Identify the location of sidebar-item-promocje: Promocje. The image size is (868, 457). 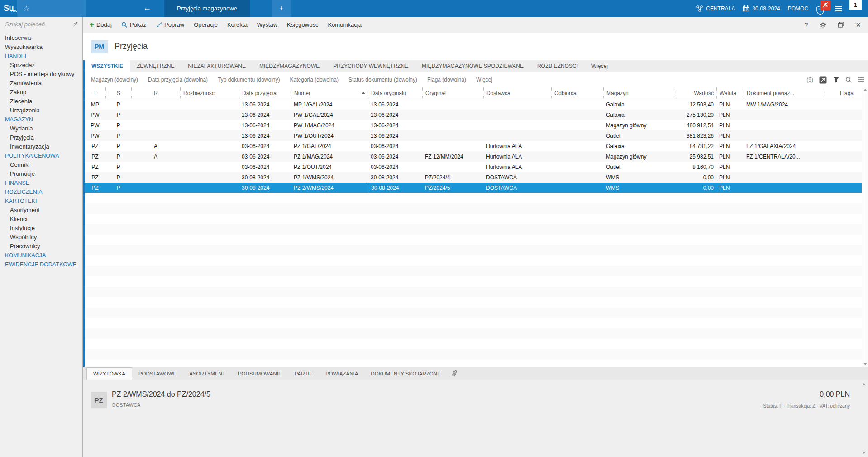
(41, 174).